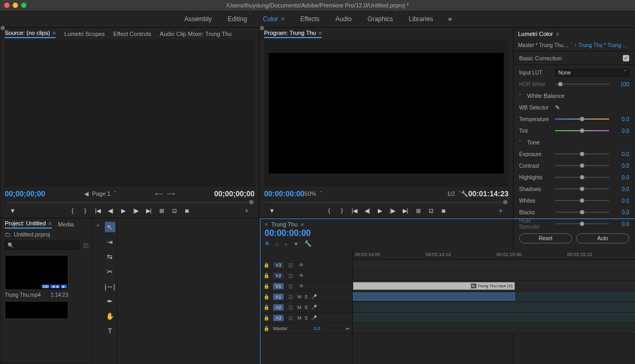  What do you see at coordinates (494, 286) in the screenshot?
I see `row-v1: fx Trung Thu.mp4 [V]` at bounding box center [494, 286].